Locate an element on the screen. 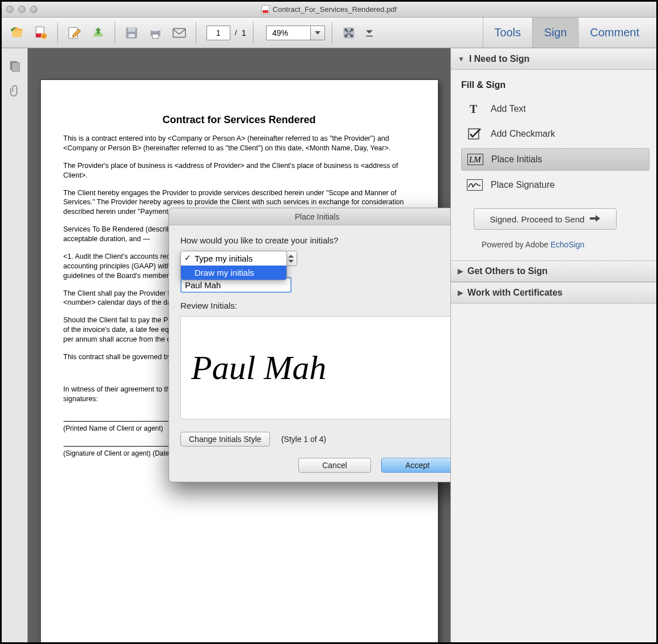  window-title: Contract_For_Services_Rendered.pdf is located at coordinates (335, 9).